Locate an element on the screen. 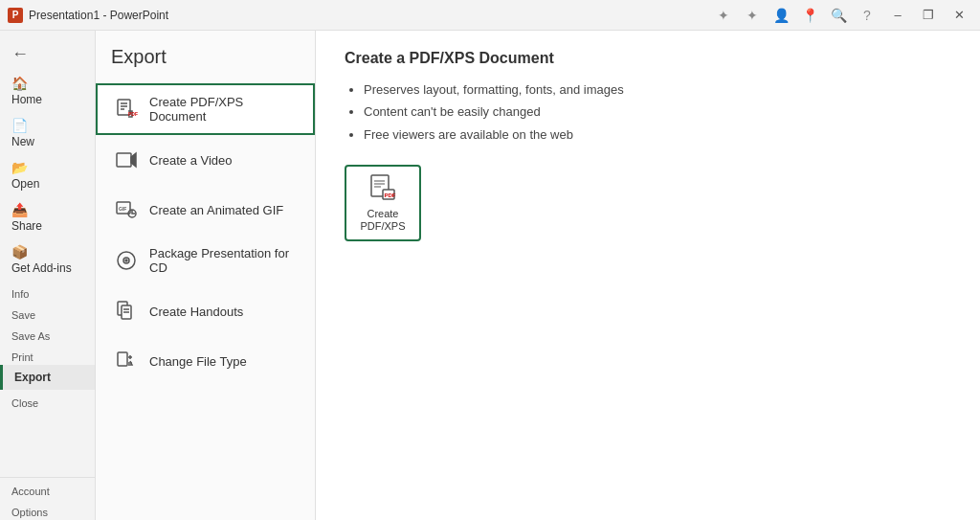  export-menu-video: Create a Video is located at coordinates (205, 160).